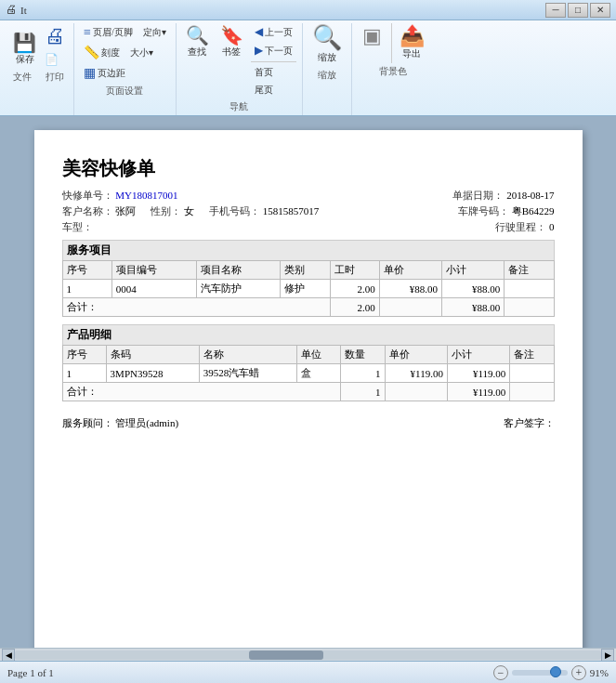 The width and height of the screenshot is (616, 683). What do you see at coordinates (308, 672) in the screenshot?
I see `status-bar: Page 1 of 1 − + 91%` at bounding box center [308, 672].